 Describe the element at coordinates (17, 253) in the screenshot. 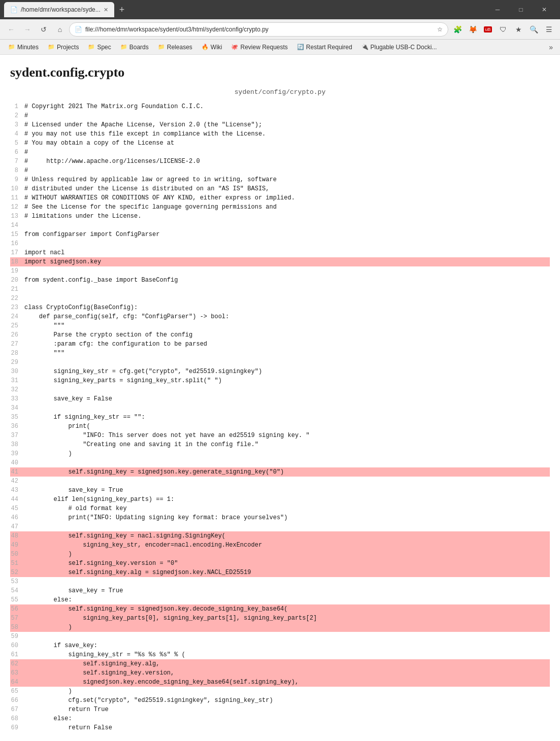

I see `line-number: 17` at that location.